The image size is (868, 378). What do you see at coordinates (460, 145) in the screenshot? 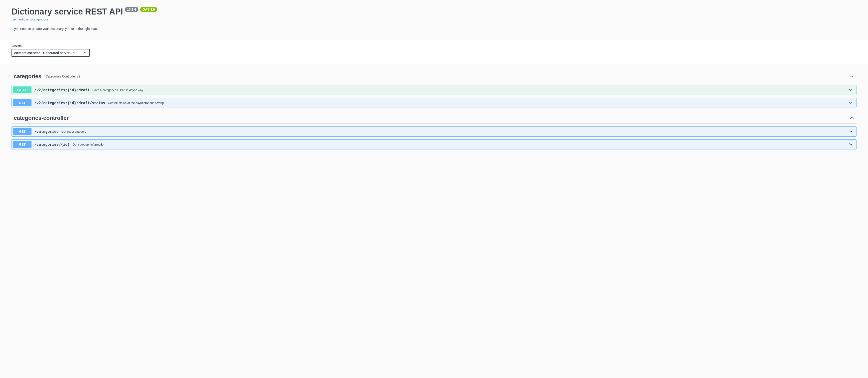
I see `operation-summary: Get category information` at bounding box center [460, 145].